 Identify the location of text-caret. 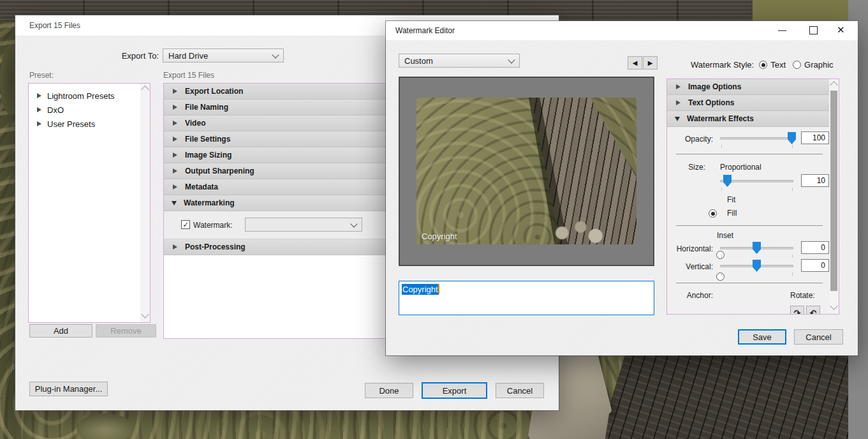
(439, 290).